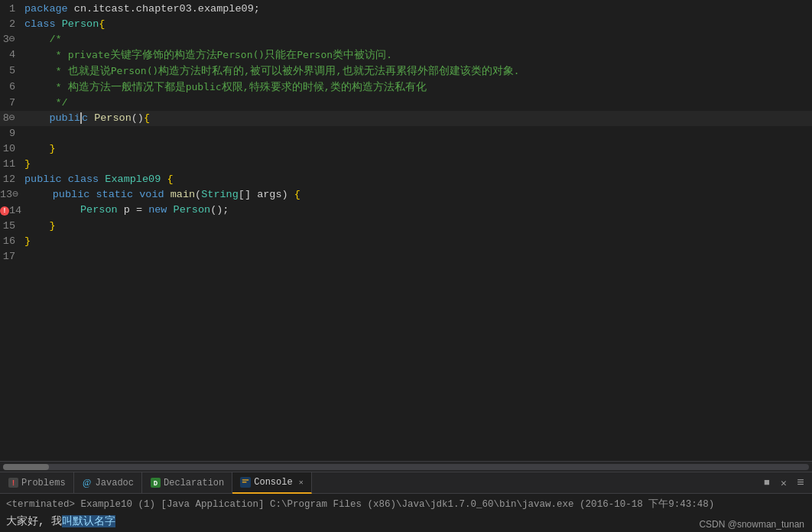 Image resolution: width=812 pixels, height=532 pixels. Describe the element at coordinates (12, 226) in the screenshot. I see `line-number: 15` at that location.